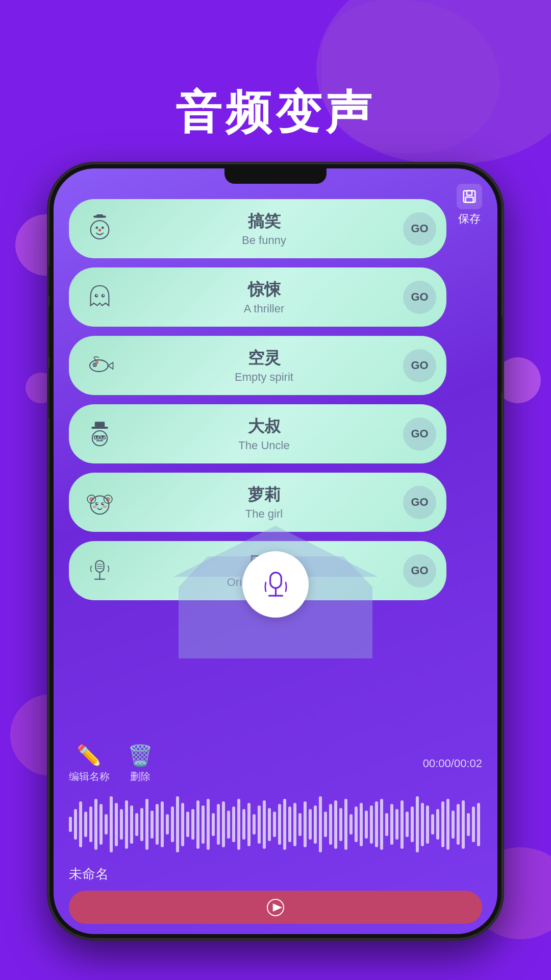 The width and height of the screenshot is (551, 980). What do you see at coordinates (258, 434) in the screenshot?
I see `effect-uncle: 大叔 The Uncle GO` at bounding box center [258, 434].